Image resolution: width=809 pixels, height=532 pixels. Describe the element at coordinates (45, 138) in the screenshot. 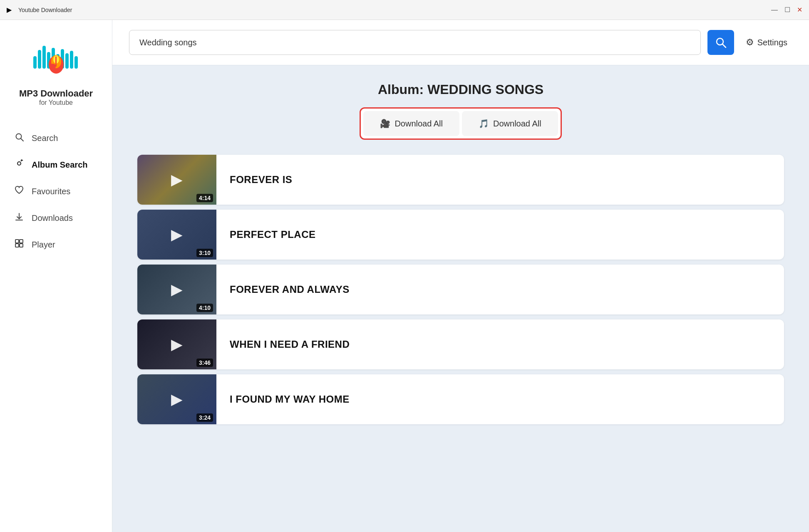

I see `nav-label-search: Search` at that location.